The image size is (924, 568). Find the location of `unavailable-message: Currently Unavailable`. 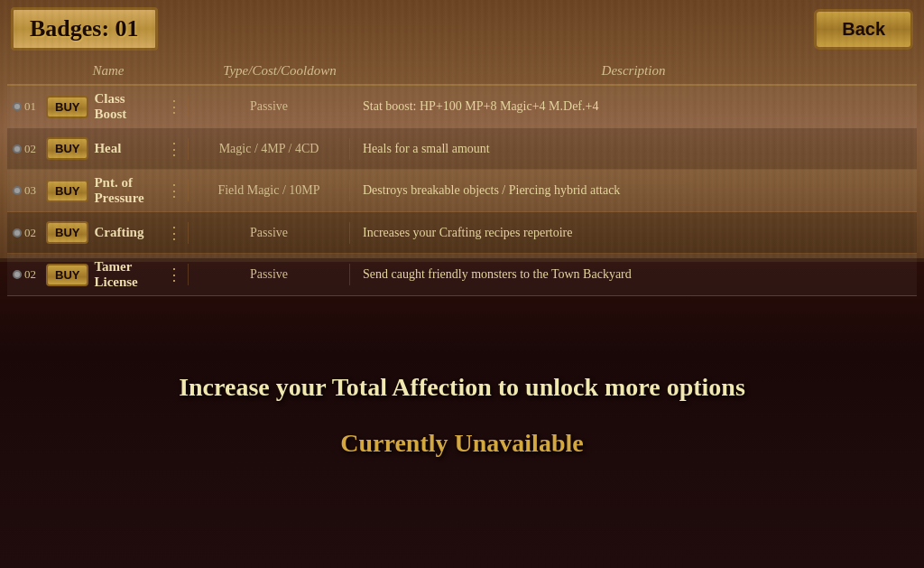

unavailable-message: Currently Unavailable is located at coordinates (462, 443).